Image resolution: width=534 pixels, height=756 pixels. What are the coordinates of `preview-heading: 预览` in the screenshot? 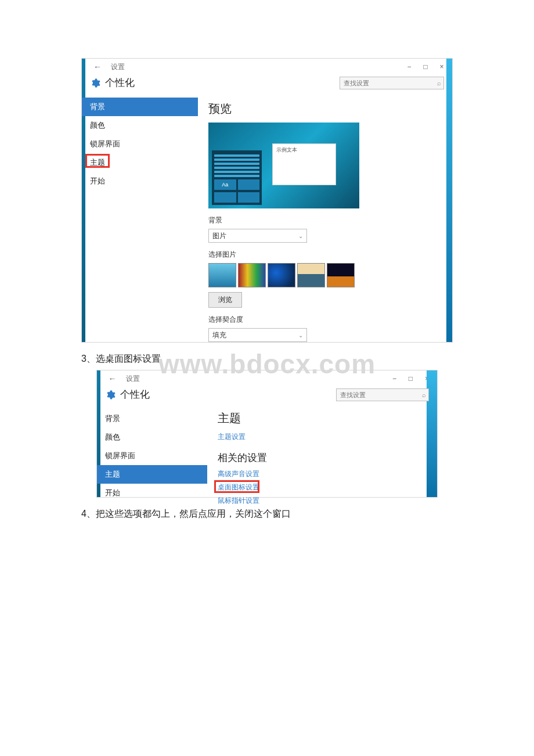 It's located at (325, 109).